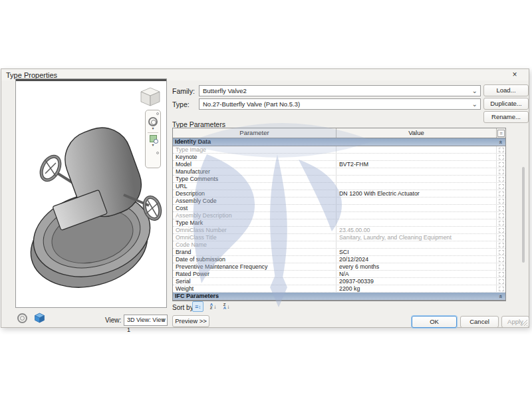 This screenshot has width=532, height=399. Describe the element at coordinates (339, 186) in the screenshot. I see `table-row: URL` at that location.